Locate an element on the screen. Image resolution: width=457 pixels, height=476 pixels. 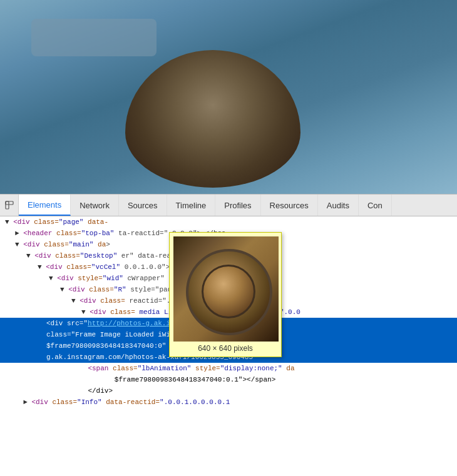
html-line-1: ▼ <div class="page" data- is located at coordinates (228, 222).